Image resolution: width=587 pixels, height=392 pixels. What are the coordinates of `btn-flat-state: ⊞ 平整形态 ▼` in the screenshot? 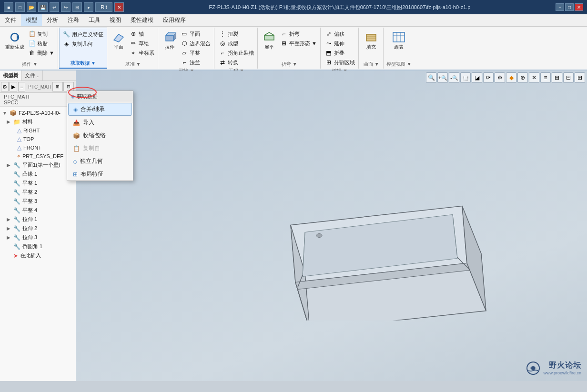 It's located at (298, 43).